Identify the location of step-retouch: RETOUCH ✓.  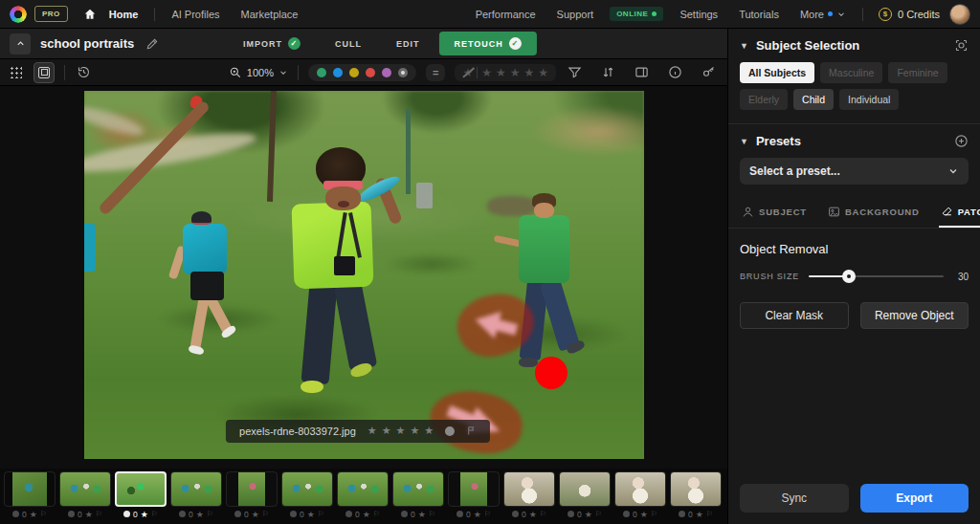
(487, 44).